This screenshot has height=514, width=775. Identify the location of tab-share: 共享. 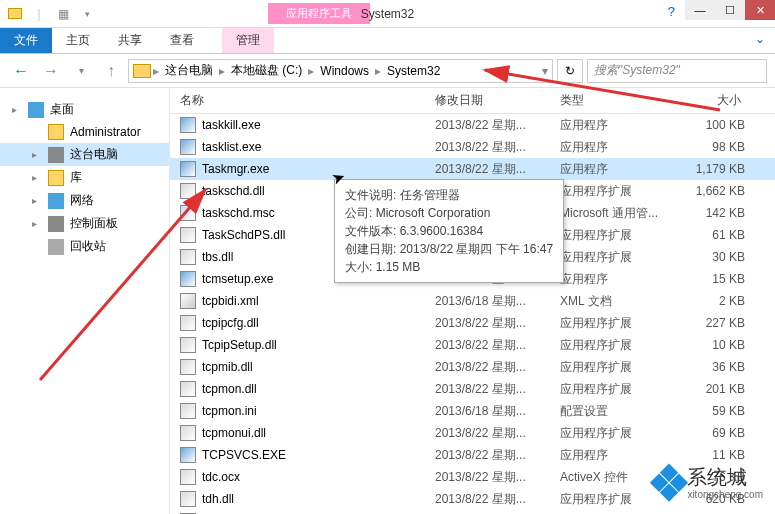
(130, 40).